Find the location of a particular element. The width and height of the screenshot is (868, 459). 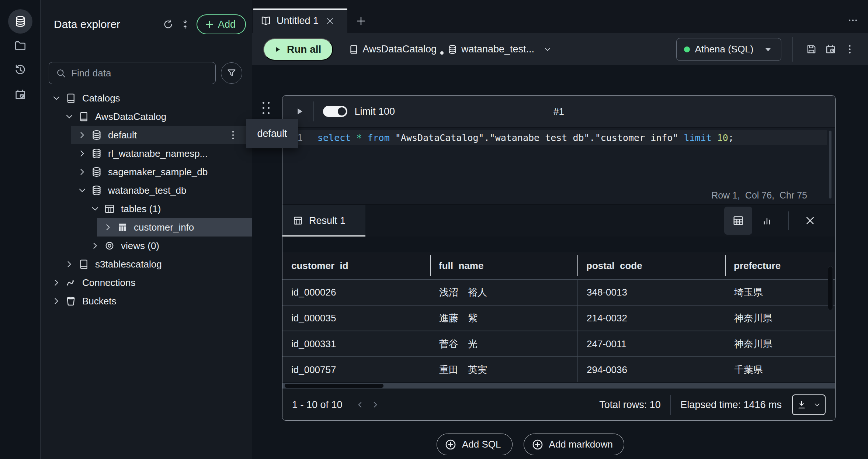

tab-close-icon is located at coordinates (330, 21).